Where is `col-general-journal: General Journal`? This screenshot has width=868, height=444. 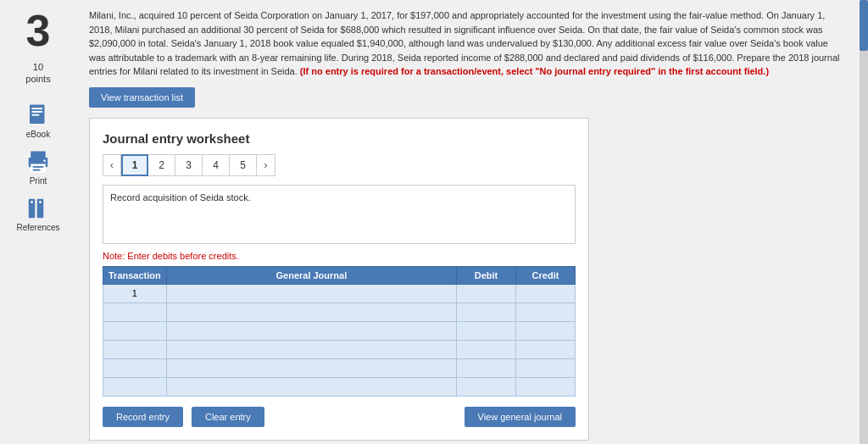 col-general-journal: General Journal is located at coordinates (311, 275).